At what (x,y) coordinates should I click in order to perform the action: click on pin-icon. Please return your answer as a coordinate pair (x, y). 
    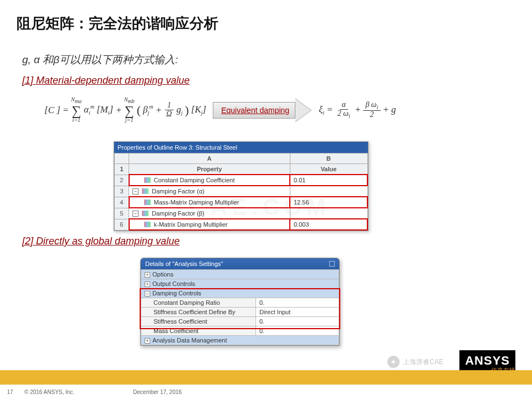
    Looking at the image, I should click on (332, 264).